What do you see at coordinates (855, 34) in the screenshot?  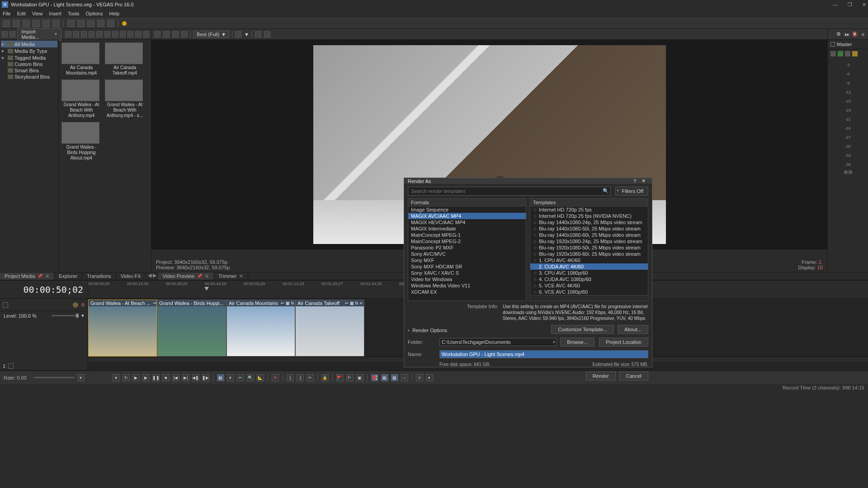 I see `mute-icon: 🔇` at bounding box center [855, 34].